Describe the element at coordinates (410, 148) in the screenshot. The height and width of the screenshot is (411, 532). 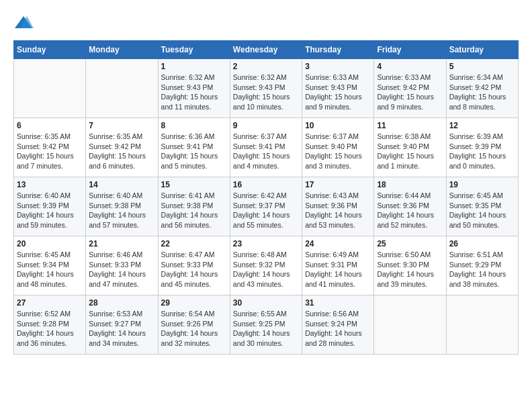
I see `calendar-cell: 11Sunrise: 6:38 AM Sunset: 9:40 PM Dayli…` at that location.